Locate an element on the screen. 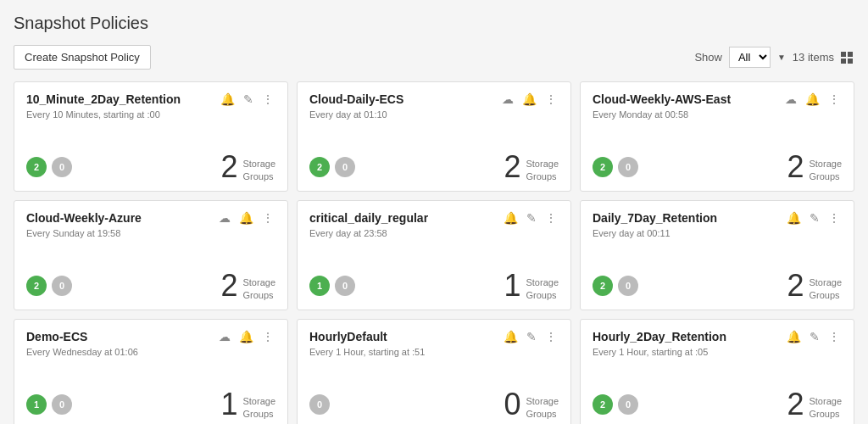 Image resolution: width=868 pixels, height=424 pixels. policy-card: Cloud-Weekly-Azure☁🔔⋮Every Sunday at 19:… is located at coordinates (151, 255).